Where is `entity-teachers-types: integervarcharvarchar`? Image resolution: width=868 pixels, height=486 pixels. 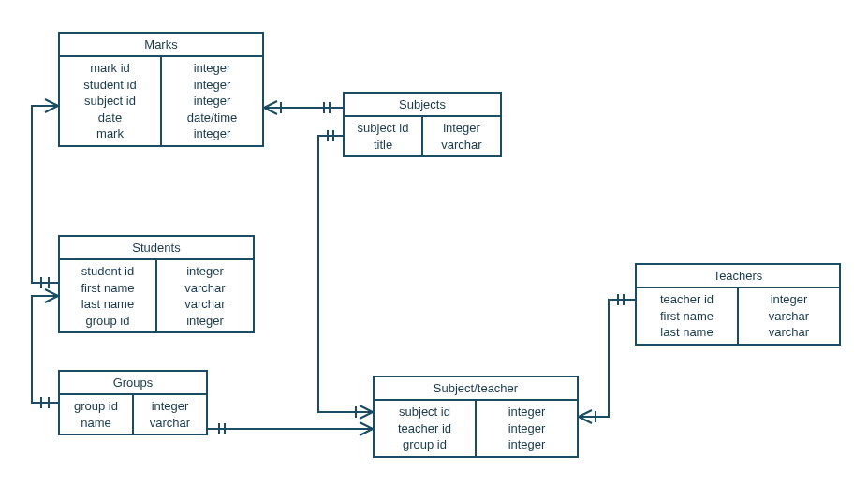
entity-teachers-types: integervarcharvarchar is located at coordinates (788, 317).